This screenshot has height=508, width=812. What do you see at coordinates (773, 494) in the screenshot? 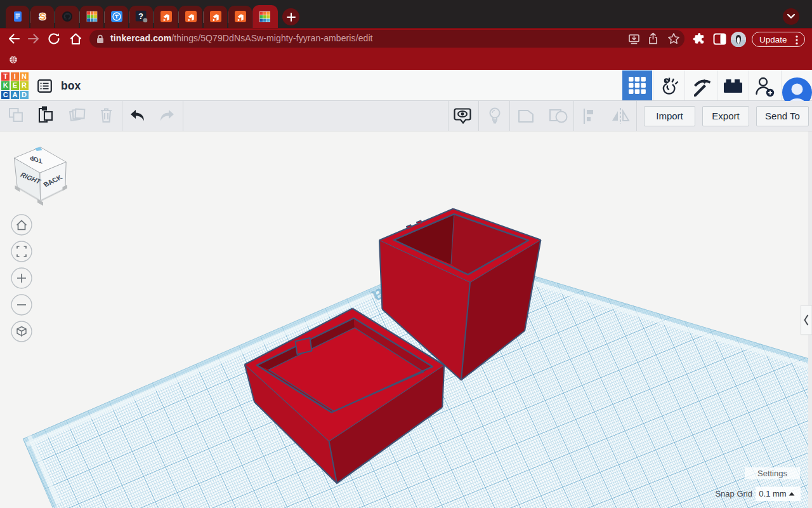
I see `svg-text: 0.1 mm` at bounding box center [773, 494].